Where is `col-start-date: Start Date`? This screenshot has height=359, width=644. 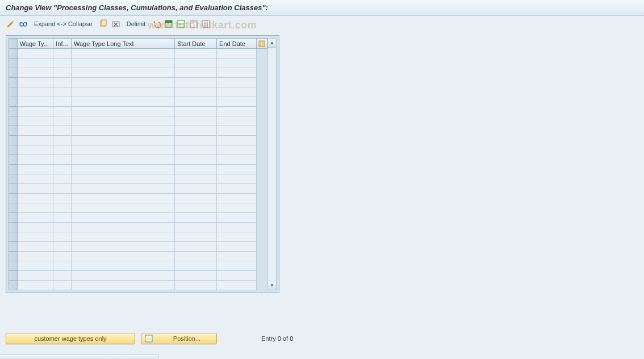 col-start-date: Start Date is located at coordinates (196, 44).